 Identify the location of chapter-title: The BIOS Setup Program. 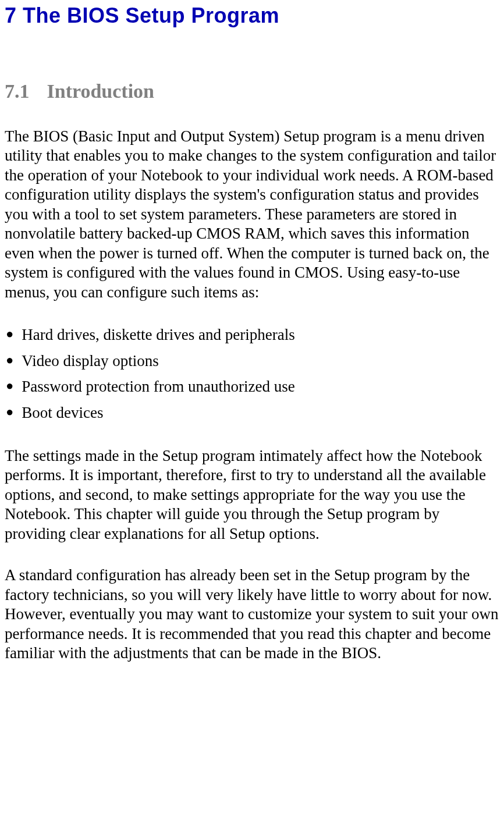
(151, 15).